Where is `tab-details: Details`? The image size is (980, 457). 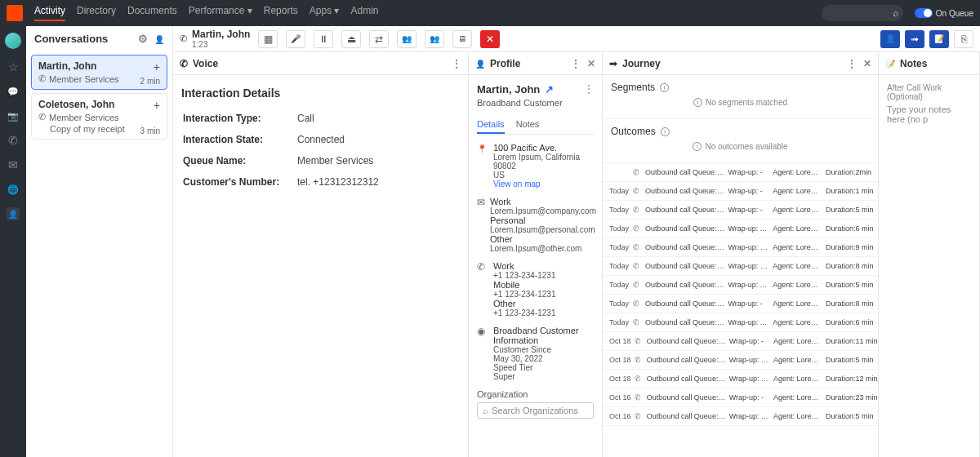
tab-details: Details is located at coordinates (491, 125).